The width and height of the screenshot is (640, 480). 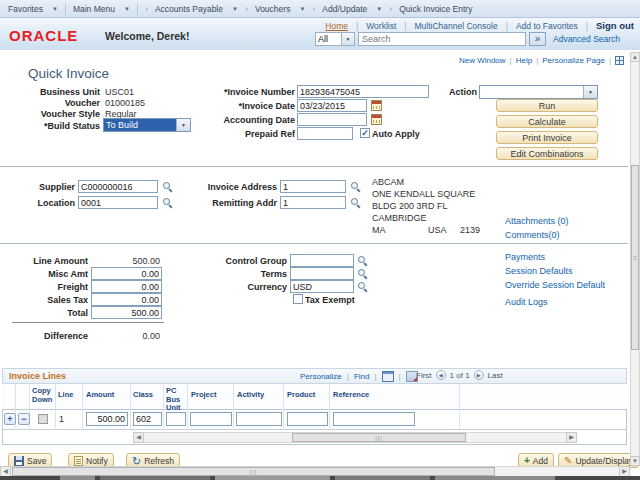 I want to click on action-value, so click(x=532, y=92).